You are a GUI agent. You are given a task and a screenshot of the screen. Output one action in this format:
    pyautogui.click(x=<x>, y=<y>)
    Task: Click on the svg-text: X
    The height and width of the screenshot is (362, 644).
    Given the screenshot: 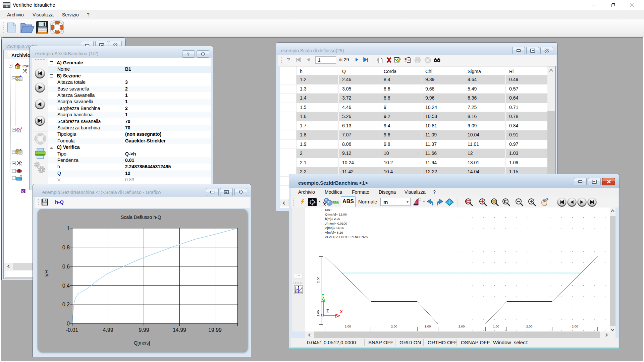 What is the action you would take?
    pyautogui.click(x=341, y=312)
    